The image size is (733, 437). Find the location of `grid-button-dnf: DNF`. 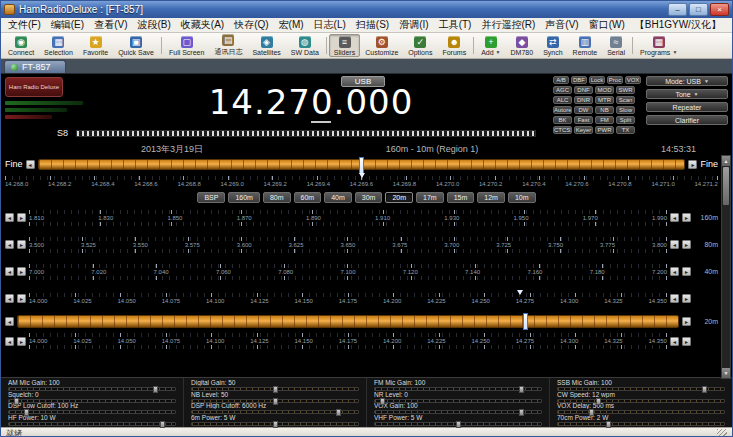

grid-button-dnf: DNF is located at coordinates (584, 90).